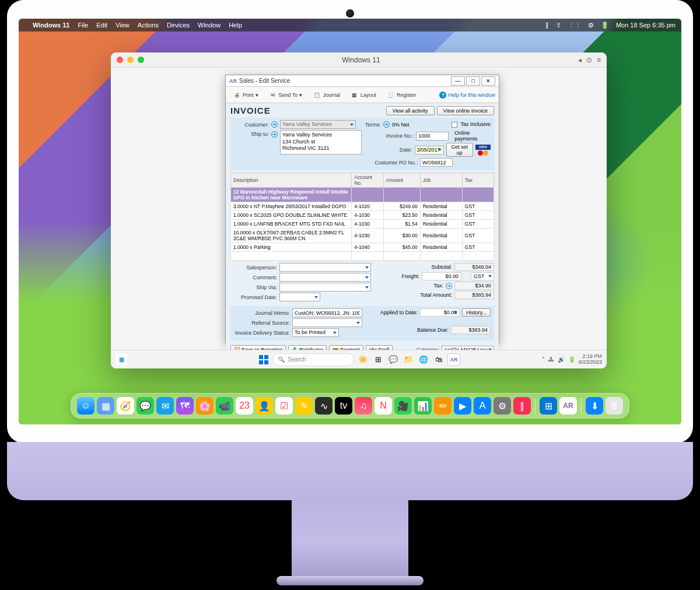 The height and width of the screenshot is (590, 700). I want to click on dock-facetime-icon: 📹, so click(225, 406).